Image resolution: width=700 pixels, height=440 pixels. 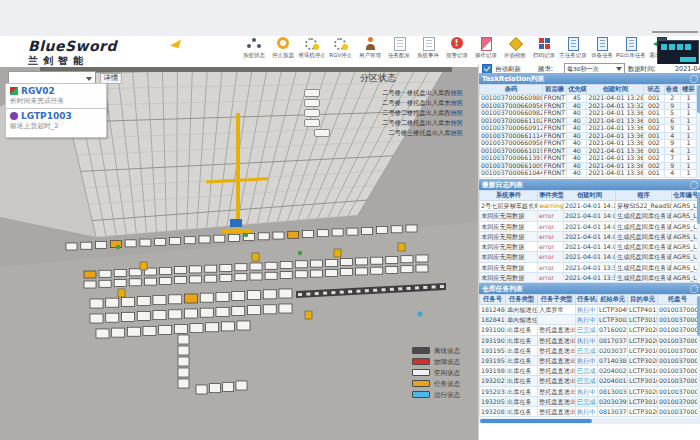 What do you see at coordinates (512, 144) in the screenshot?
I see `table-cell: 0010037000660956770` at bounding box center [512, 144].